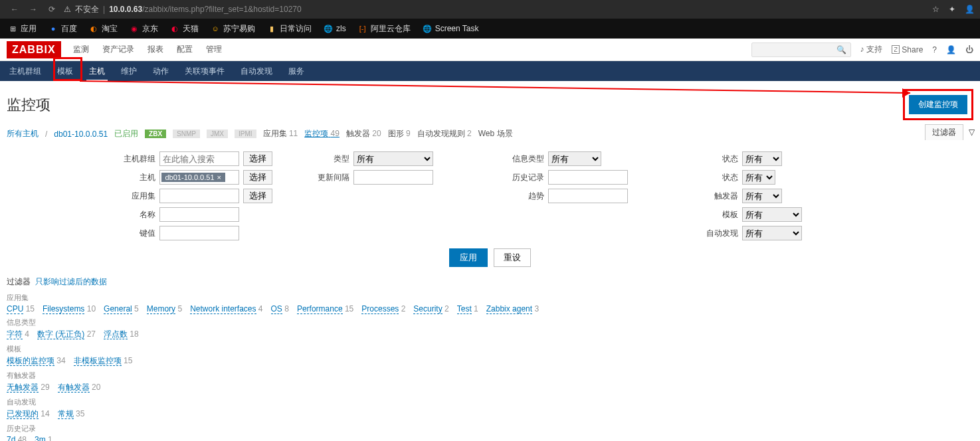 This screenshot has width=980, height=441. Describe the element at coordinates (934, 50) in the screenshot. I see `help-icon: ?` at that location.